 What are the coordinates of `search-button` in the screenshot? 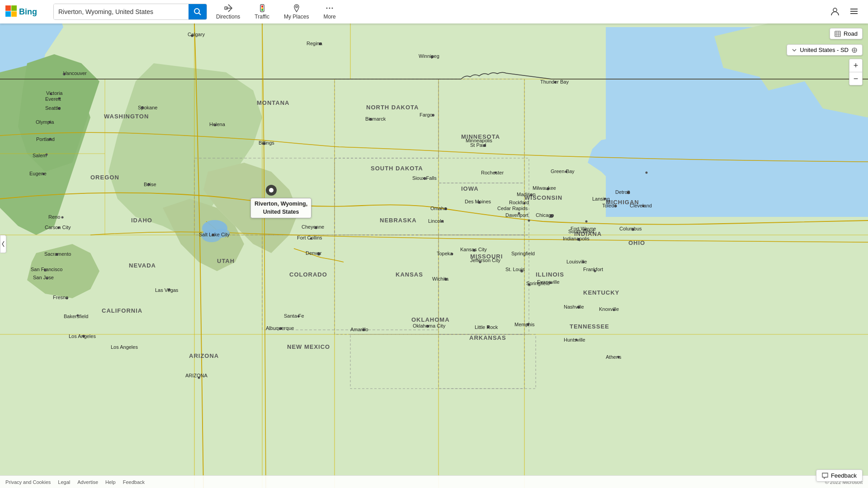 It's located at (198, 12).